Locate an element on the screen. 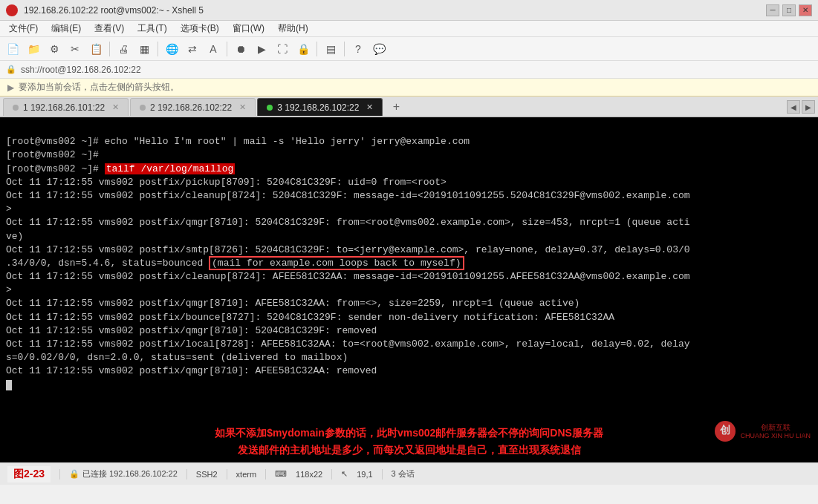 The image size is (818, 504). help-button: ? is located at coordinates (358, 49).